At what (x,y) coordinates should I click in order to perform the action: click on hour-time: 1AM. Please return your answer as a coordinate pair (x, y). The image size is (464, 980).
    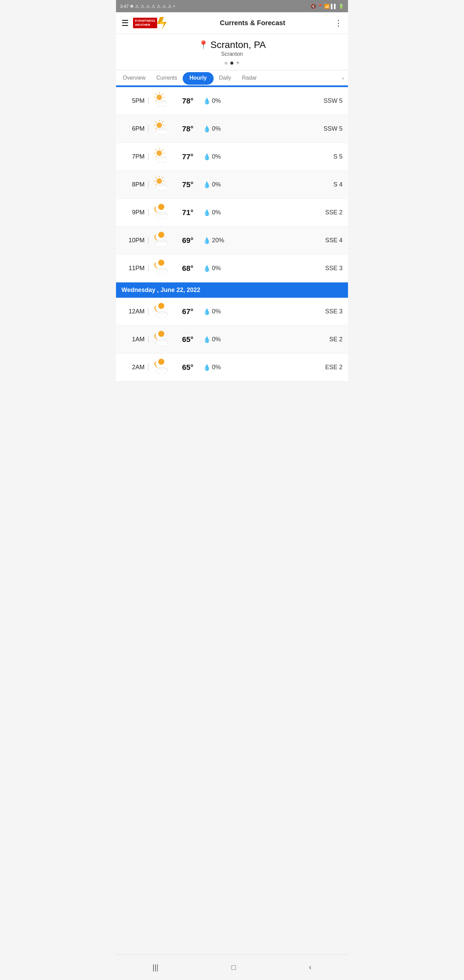
    Looking at the image, I should click on (135, 339).